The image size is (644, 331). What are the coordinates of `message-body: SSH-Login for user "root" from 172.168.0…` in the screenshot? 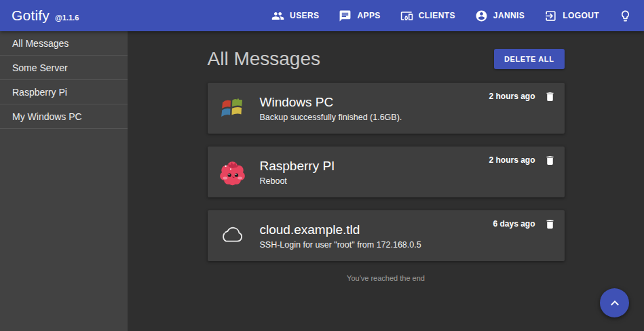 It's located at (341, 245).